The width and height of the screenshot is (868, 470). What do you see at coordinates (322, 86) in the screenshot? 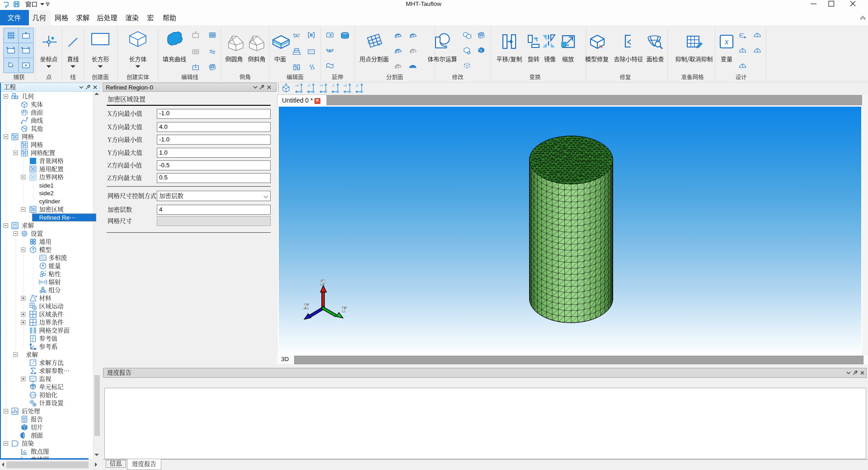
I see `svg-text: +Y` at bounding box center [322, 86].